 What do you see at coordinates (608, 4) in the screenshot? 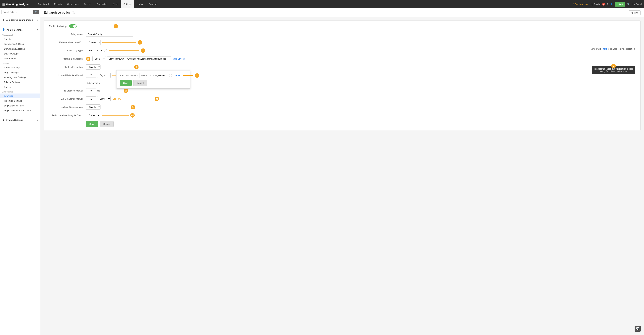
I see `help-button: ?` at bounding box center [608, 4].